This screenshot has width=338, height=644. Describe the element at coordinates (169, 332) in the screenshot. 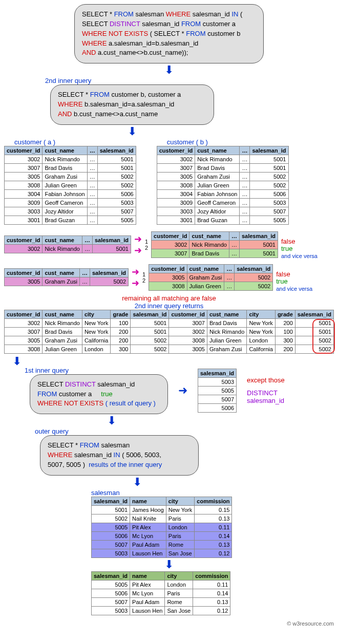

I see `second-inner-result-table: customer_idcust_namecitygradesalesman_id…` at that location.